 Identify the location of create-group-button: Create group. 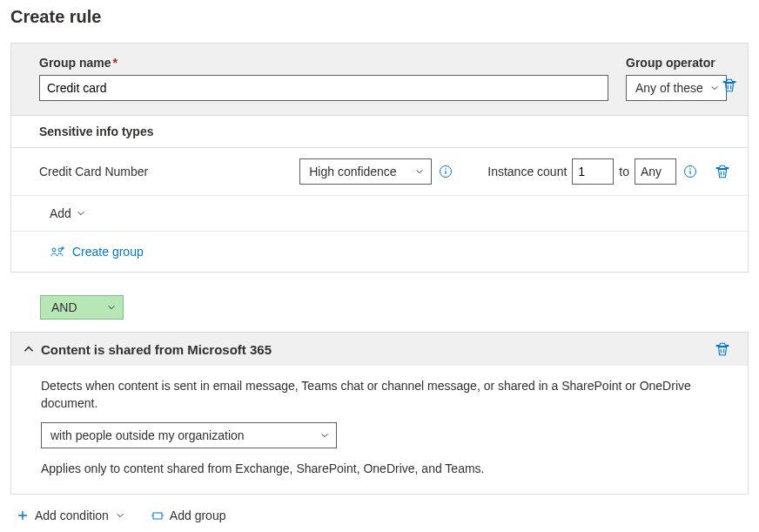
(380, 252).